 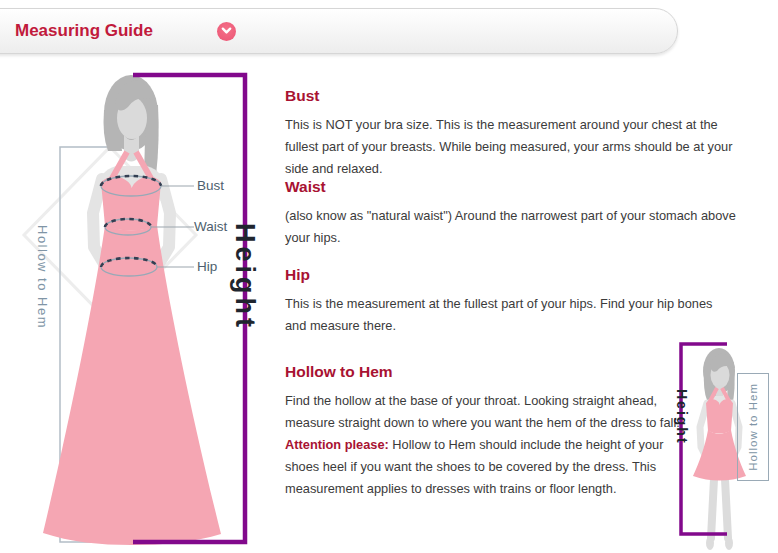 What do you see at coordinates (210, 186) in the screenshot?
I see `bust-label: Bust` at bounding box center [210, 186].